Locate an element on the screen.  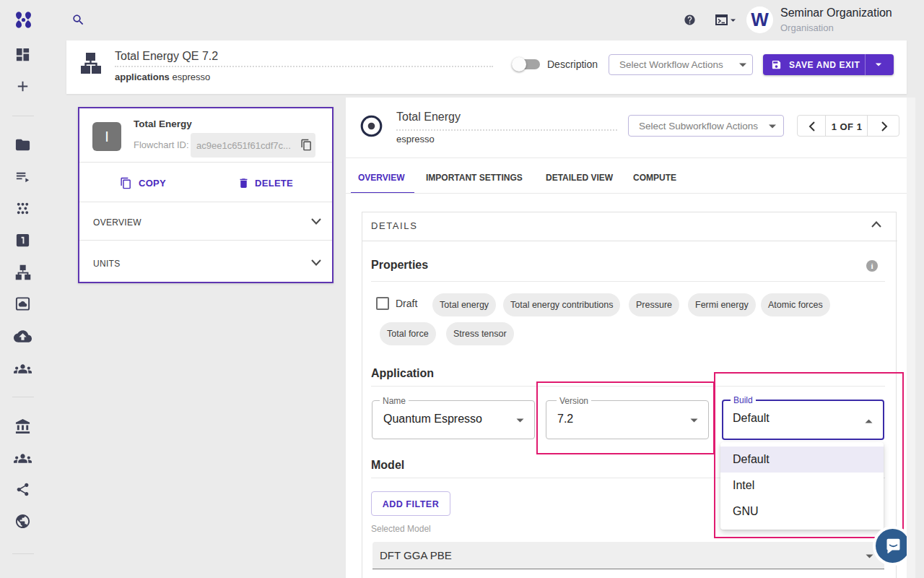
svg-text: i is located at coordinates (872, 266).